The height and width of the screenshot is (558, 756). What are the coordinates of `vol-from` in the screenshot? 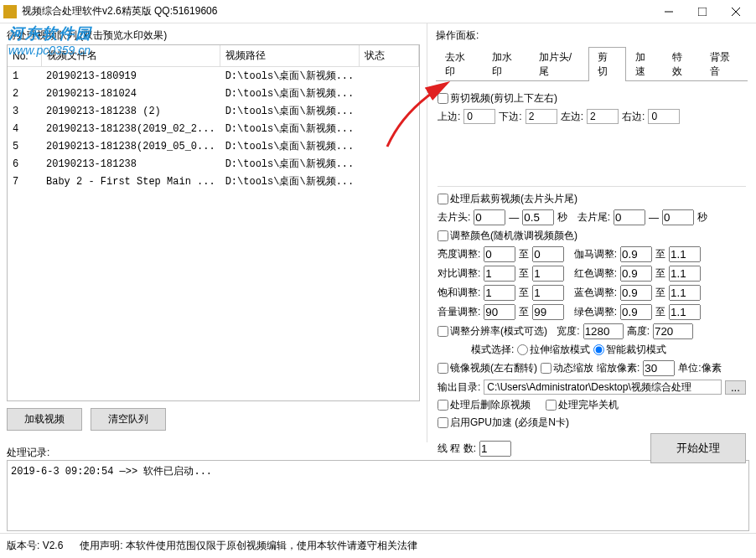 It's located at (500, 312).